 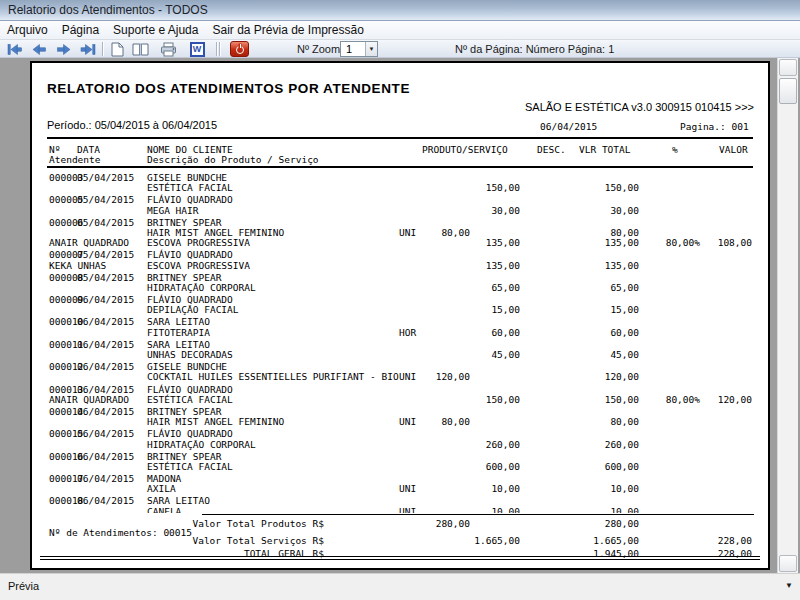 I want to click on export-word-button: W, so click(x=197, y=49).